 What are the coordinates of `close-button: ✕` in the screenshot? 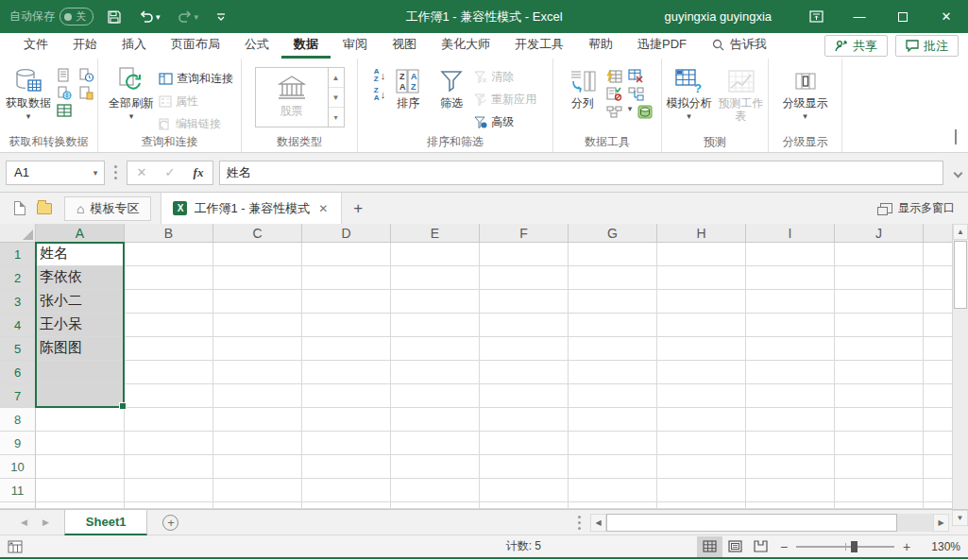 It's located at (946, 17).